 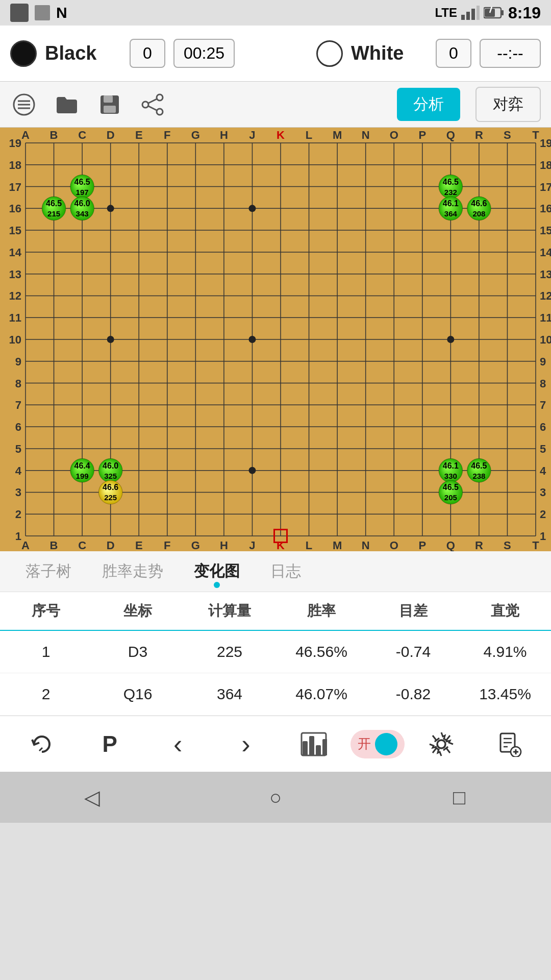 I want to click on white-stone, so click(x=330, y=54).